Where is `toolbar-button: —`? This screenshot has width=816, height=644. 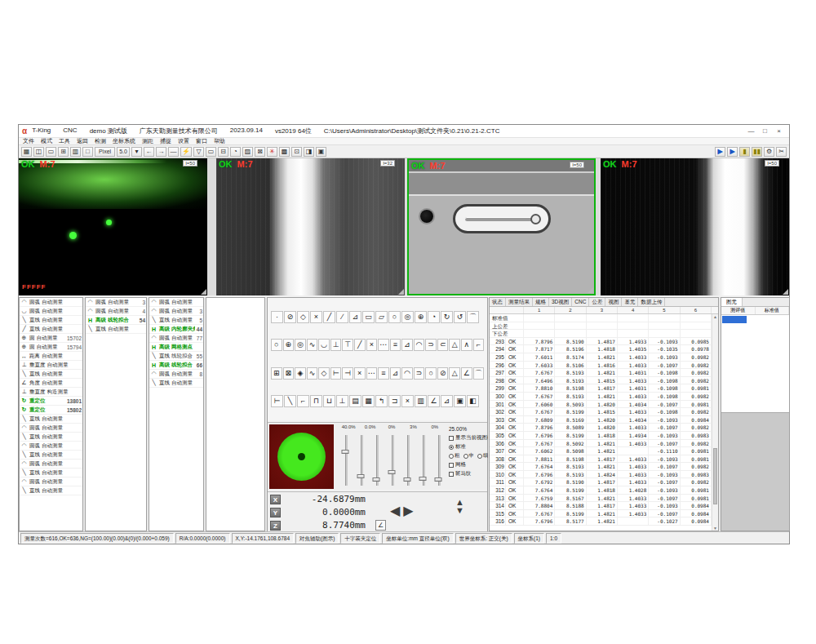 toolbar-button: — is located at coordinates (173, 152).